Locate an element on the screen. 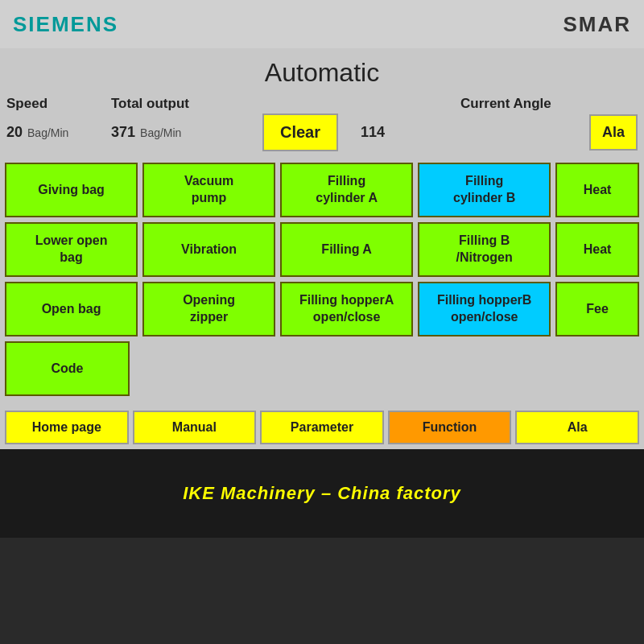  grid-row-4: Code is located at coordinates (322, 369).